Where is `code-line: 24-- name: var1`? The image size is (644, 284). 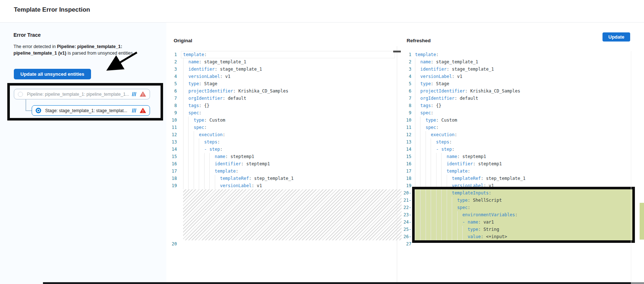
code-line: 24-- name: var1 is located at coordinates (521, 222).